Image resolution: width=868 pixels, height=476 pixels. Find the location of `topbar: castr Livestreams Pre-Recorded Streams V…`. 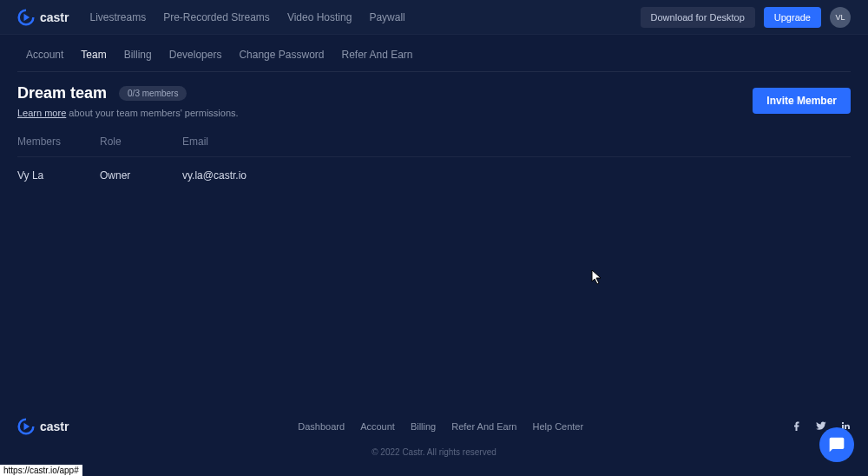

topbar: castr Livestreams Pre-Recorded Streams V… is located at coordinates (434, 17).